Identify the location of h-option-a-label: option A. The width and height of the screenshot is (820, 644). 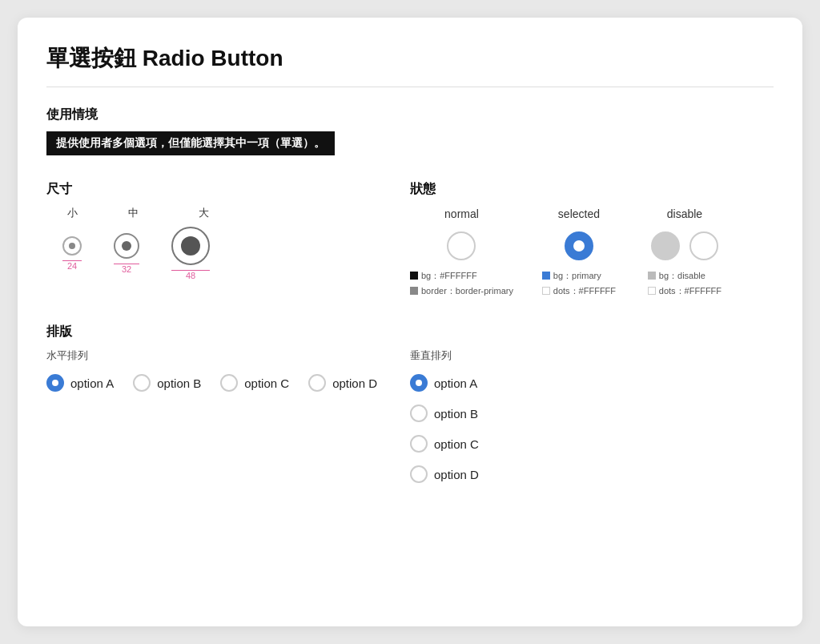
(92, 383).